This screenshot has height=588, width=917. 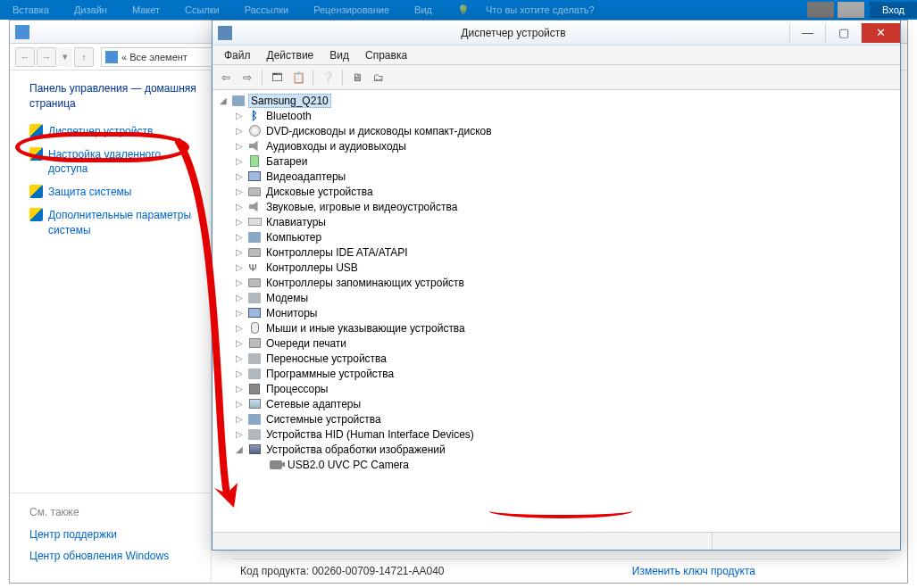 I want to click on ribbon-tab: Вид, so click(x=423, y=10).